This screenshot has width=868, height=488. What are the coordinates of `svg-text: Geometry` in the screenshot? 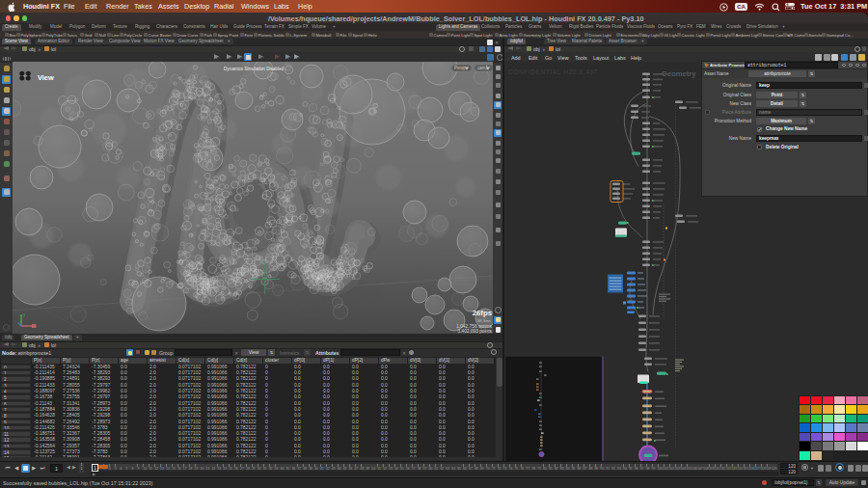 It's located at (679, 73).